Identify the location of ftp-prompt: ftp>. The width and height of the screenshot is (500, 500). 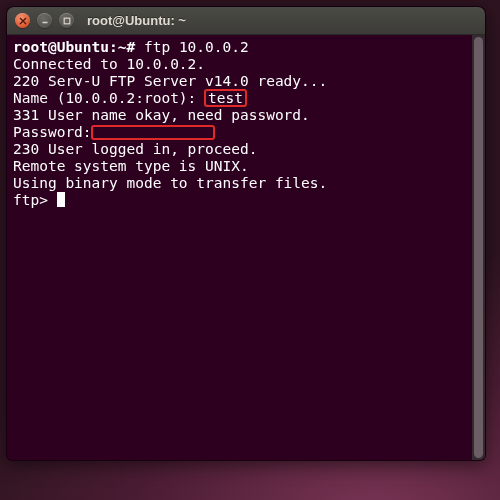
(35, 200).